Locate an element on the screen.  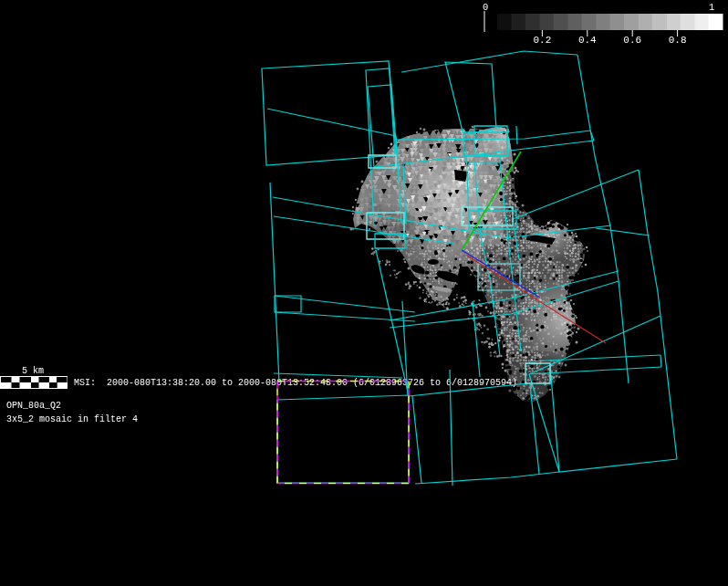
svg-text: 1 is located at coordinates (712, 7).